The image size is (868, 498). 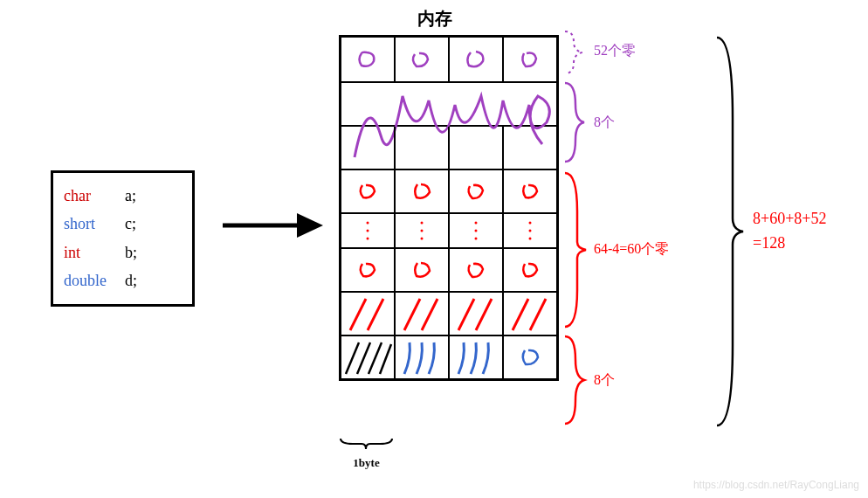 I want to click on annot-8top: 8个, so click(x=604, y=122).